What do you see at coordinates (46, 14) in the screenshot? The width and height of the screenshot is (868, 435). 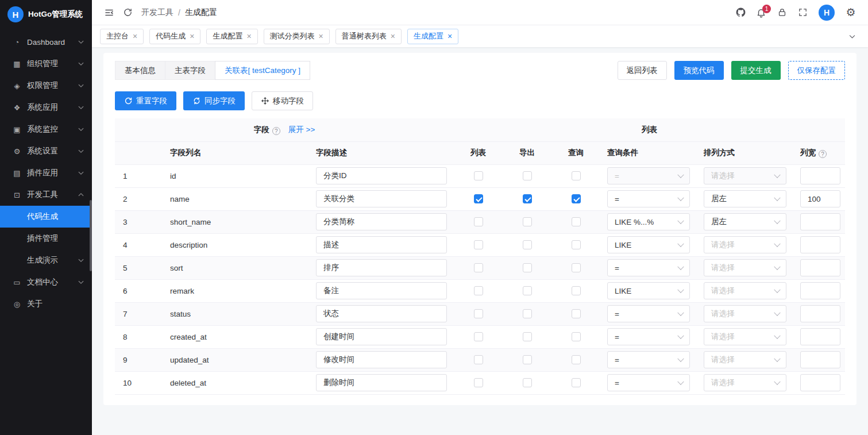 I see `app-logo: H HotGo管理系统` at bounding box center [46, 14].